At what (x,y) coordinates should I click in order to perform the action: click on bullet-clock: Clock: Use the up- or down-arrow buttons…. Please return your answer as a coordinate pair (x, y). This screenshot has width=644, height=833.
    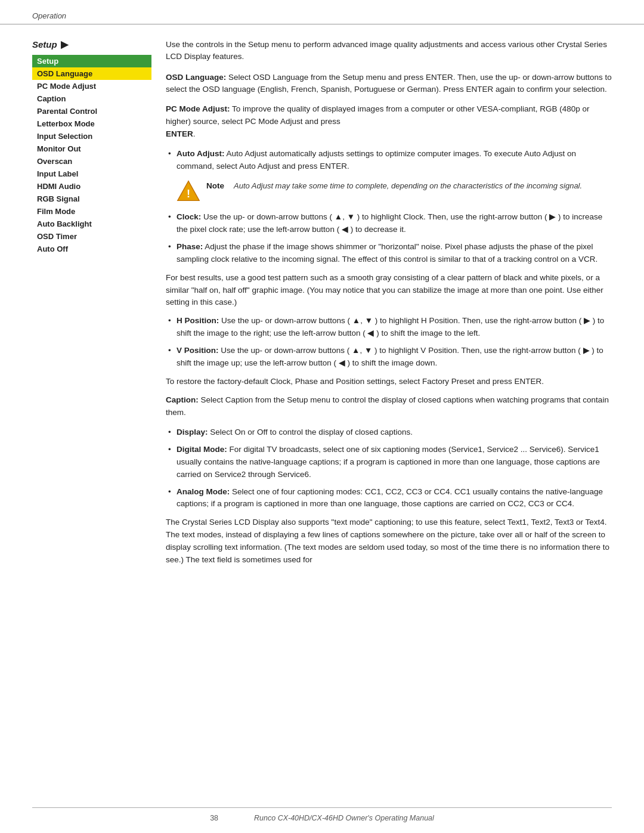
    Looking at the image, I should click on (389, 224).